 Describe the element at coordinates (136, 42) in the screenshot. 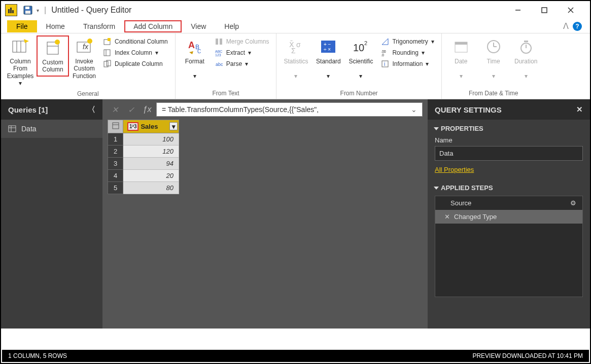

I see `conditional-column-button: Conditional Column` at that location.